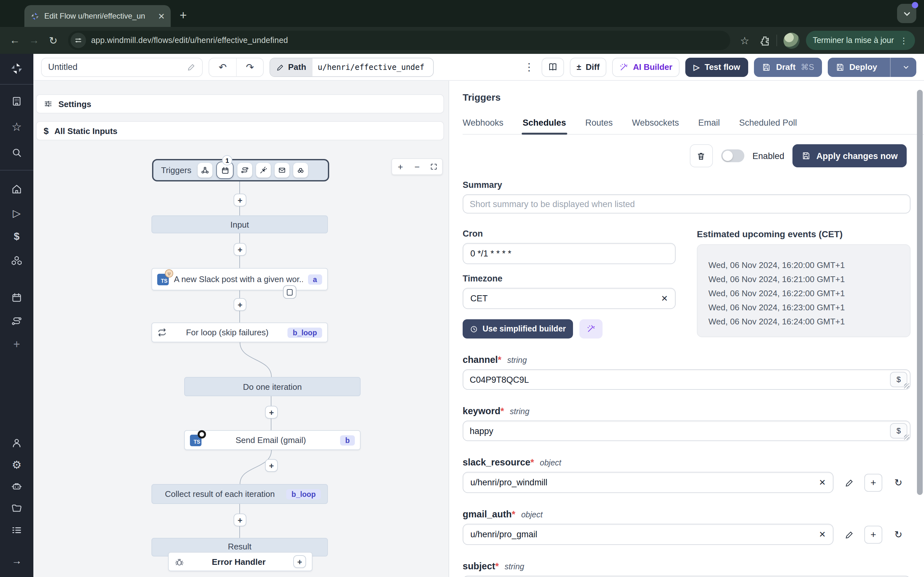 The height and width of the screenshot is (577, 924). What do you see at coordinates (17, 487) in the screenshot?
I see `workers-icon` at bounding box center [17, 487].